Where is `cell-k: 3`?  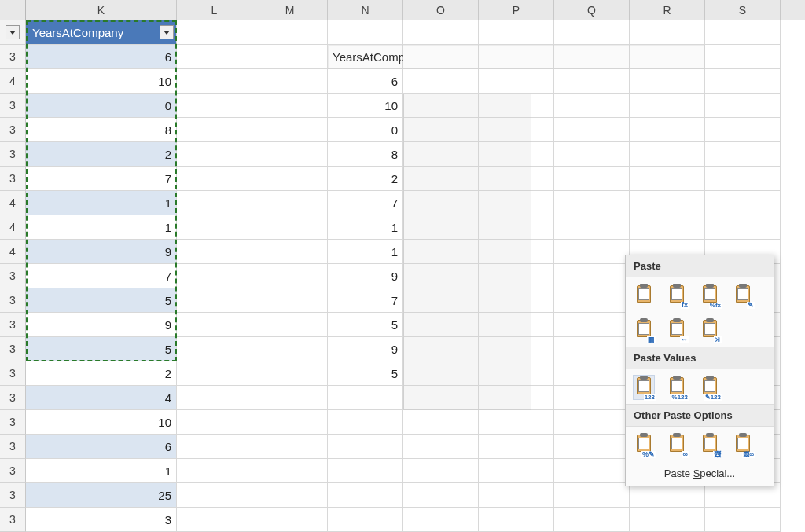 cell-k: 3 is located at coordinates (101, 520).